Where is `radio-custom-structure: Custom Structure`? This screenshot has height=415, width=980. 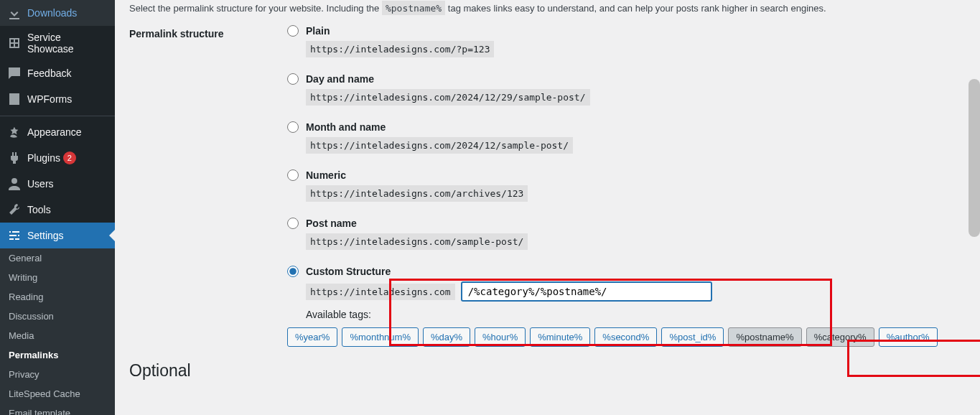 radio-custom-structure: Custom Structure is located at coordinates (626, 271).